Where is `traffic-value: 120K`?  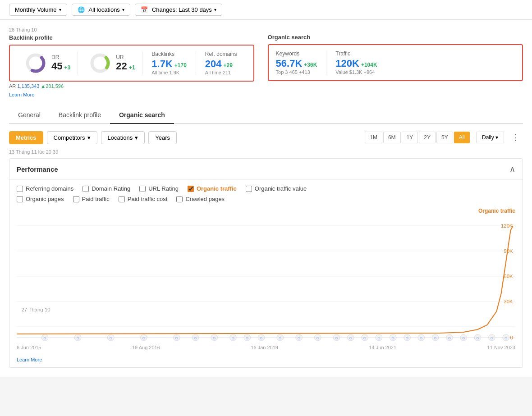
traffic-value: 120K is located at coordinates (347, 64).